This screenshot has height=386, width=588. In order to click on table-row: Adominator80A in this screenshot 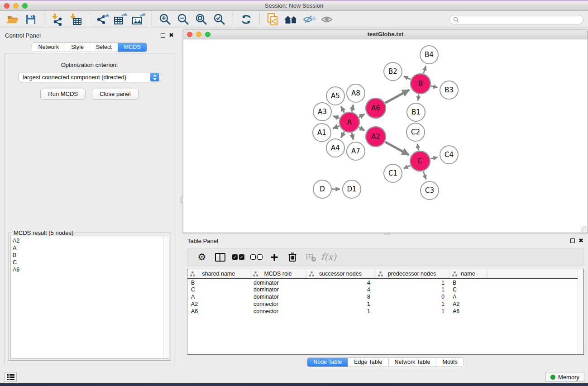, I will do `click(382, 297)`.